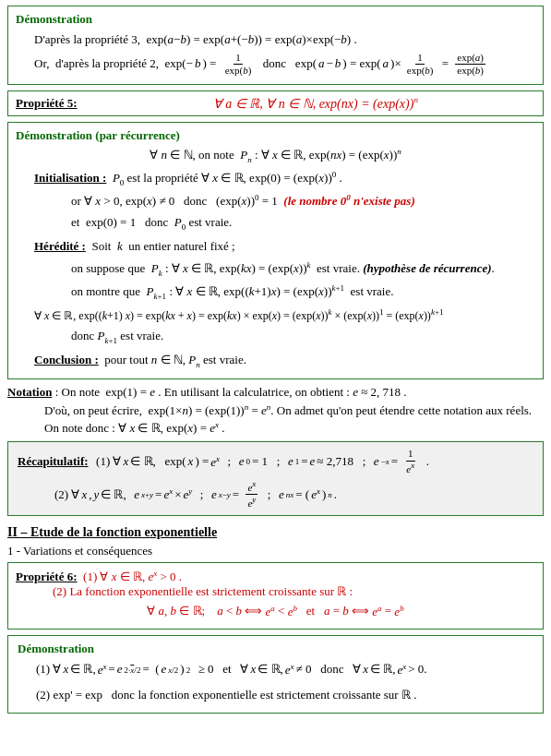 The image size is (551, 756). Describe the element at coordinates (275, 45) in the screenshot. I see `demo1-box: Démonstration D'après la propriété 3, ex…` at that location.